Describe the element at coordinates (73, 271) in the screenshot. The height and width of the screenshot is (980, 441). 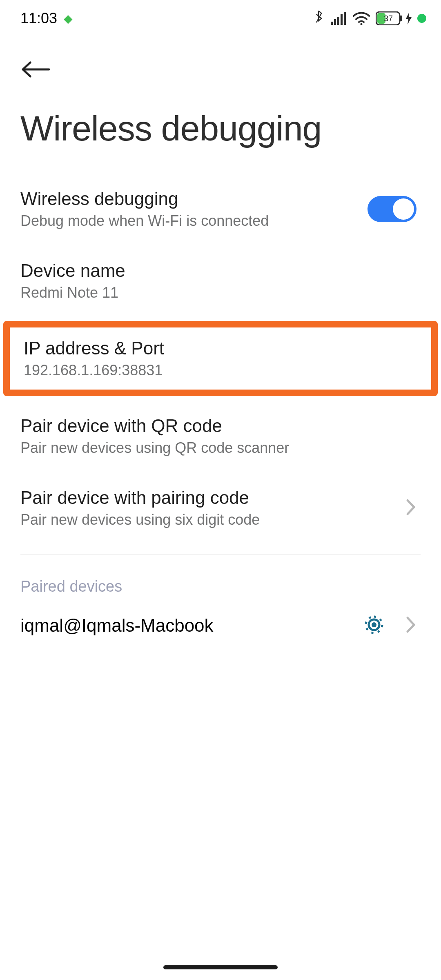
I see `row-title: Device name` at that location.